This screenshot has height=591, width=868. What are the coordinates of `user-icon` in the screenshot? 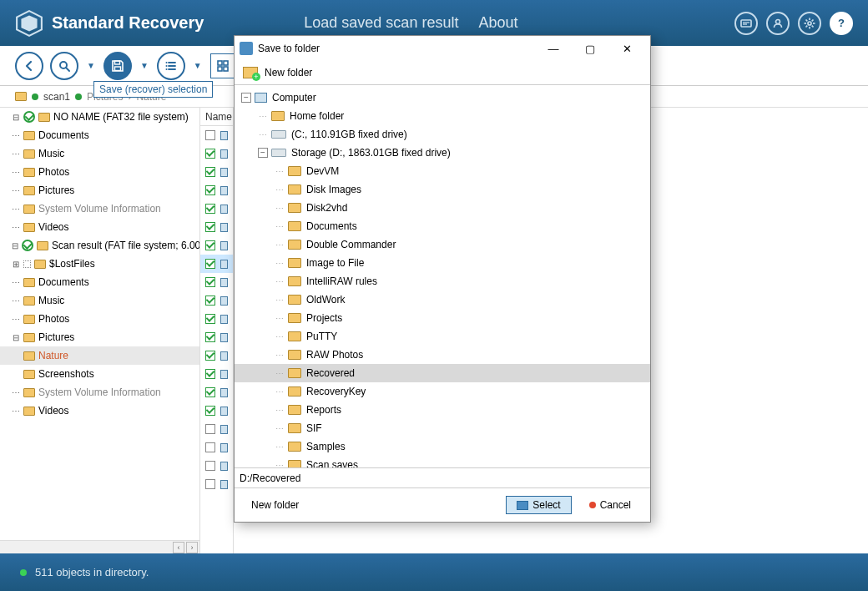 It's located at (778, 23).